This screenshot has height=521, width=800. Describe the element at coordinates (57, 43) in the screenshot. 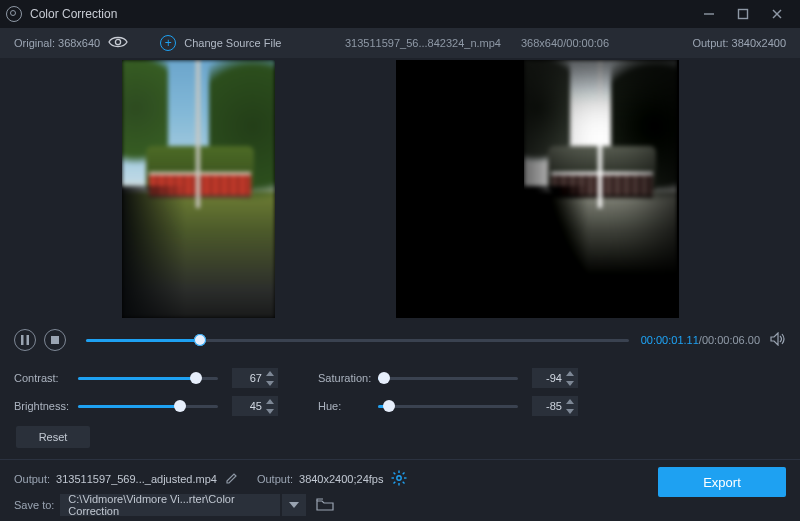

I see `original-dimensions-label: Original: 368x640` at that location.